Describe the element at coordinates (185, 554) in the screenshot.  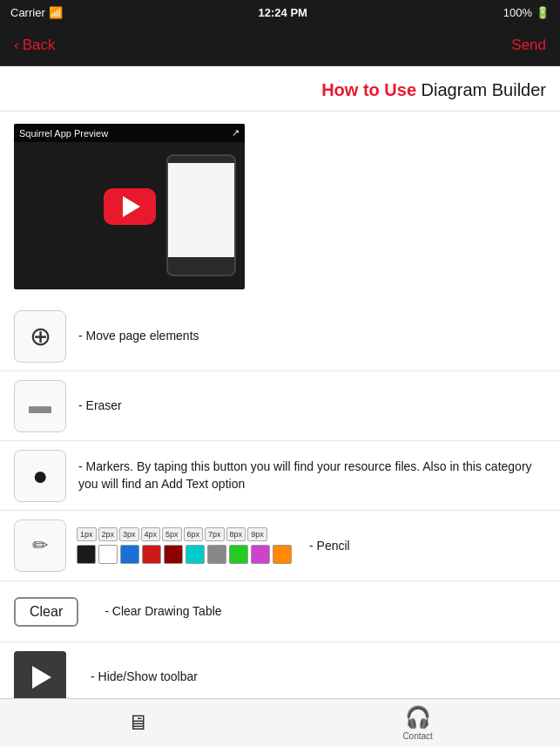
I see `pencil-colors` at that location.